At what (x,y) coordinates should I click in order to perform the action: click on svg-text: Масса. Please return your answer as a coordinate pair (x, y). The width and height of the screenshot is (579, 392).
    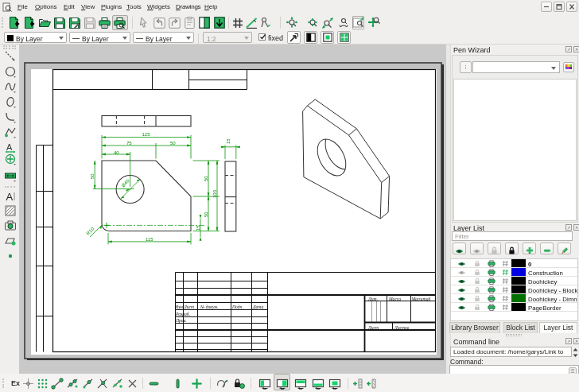
    Looking at the image, I should click on (394, 299).